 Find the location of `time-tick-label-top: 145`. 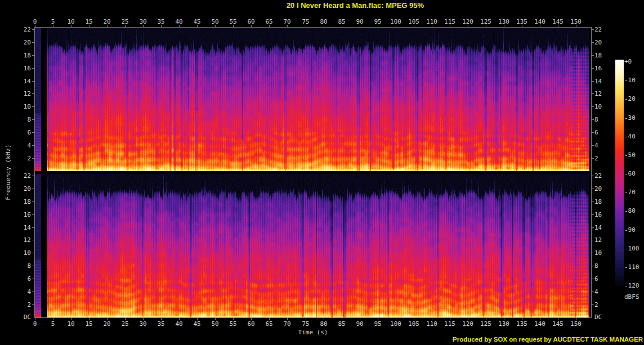

time-tick-label-top: 145 is located at coordinates (558, 21).